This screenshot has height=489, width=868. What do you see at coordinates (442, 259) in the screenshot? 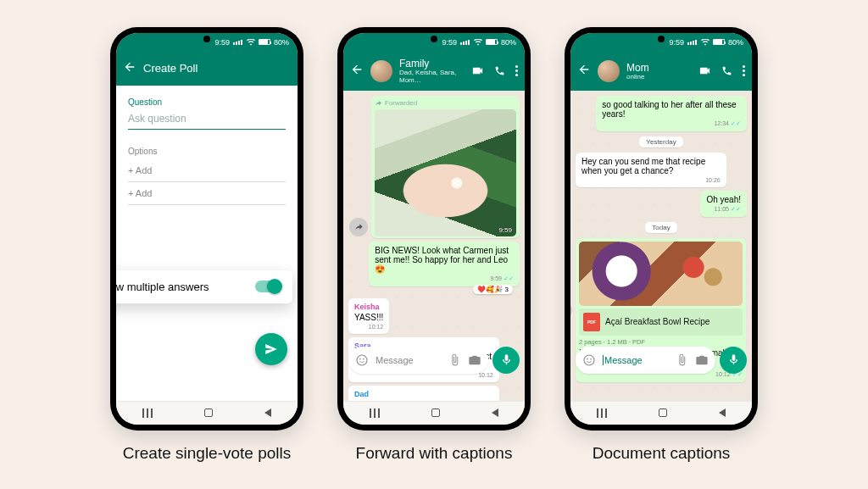
I see `msg-text: BIG NEWS! Look what Carmen just sent me!…` at bounding box center [442, 259].